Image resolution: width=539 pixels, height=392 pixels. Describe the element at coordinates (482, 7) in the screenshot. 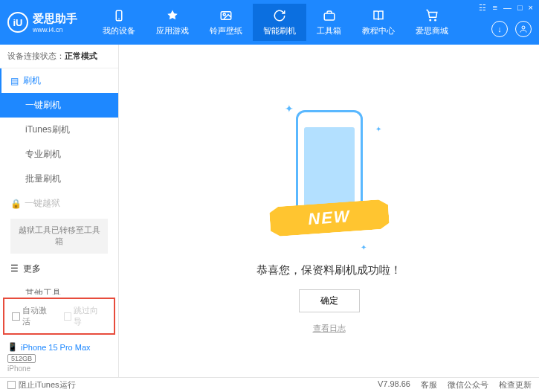

I see `skin-icon: ☷` at that location.